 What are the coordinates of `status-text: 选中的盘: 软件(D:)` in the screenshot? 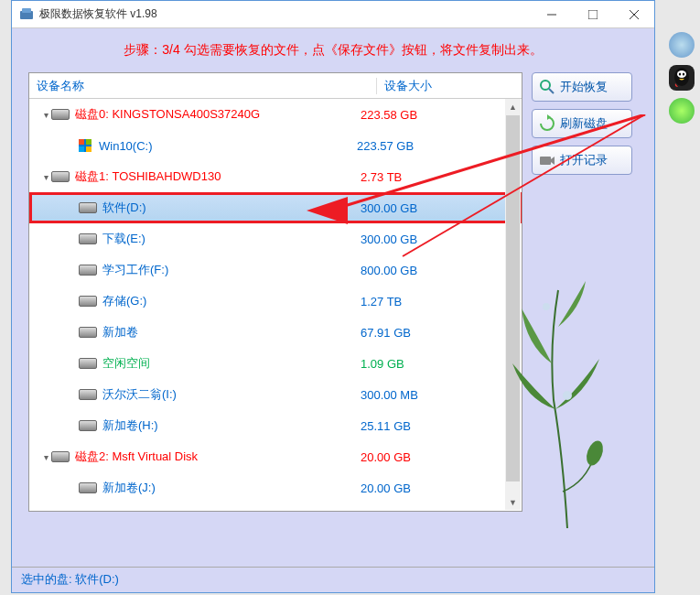 It's located at (70, 579).